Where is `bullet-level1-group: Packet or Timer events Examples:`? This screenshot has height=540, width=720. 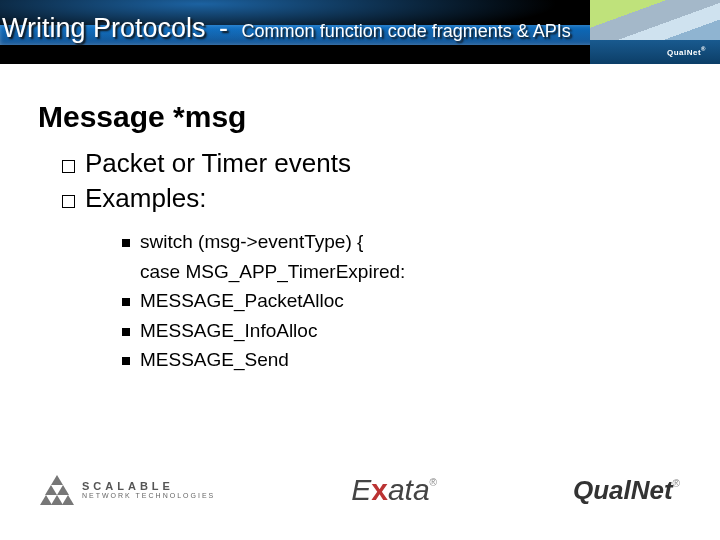
bullet-level1-group: Packet or Timer events Examples: is located at coordinates (376, 181).